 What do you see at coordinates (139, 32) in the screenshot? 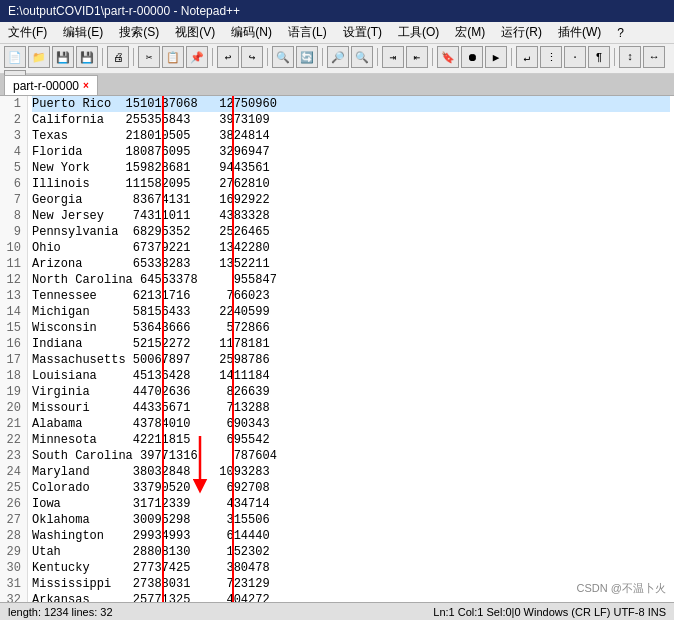
I see `menu-search: 搜索(S)` at bounding box center [139, 32].